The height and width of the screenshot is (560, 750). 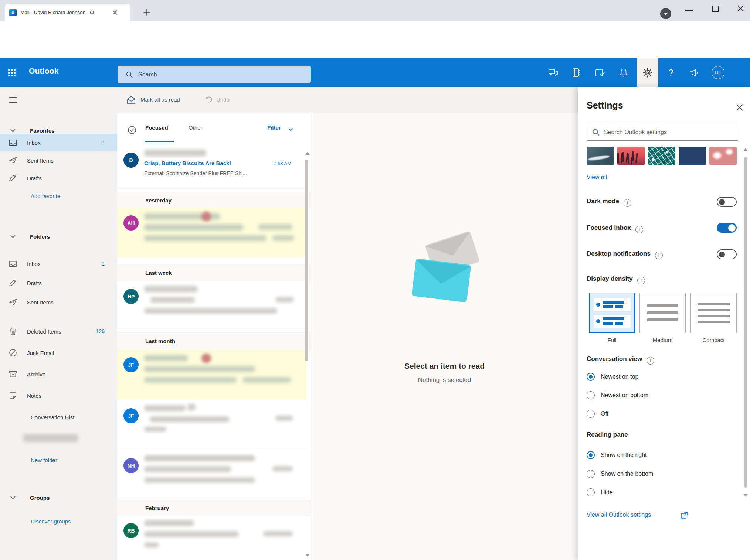 What do you see at coordinates (58, 374) in the screenshot?
I see `sidebar-item-archive: Archive` at bounding box center [58, 374].